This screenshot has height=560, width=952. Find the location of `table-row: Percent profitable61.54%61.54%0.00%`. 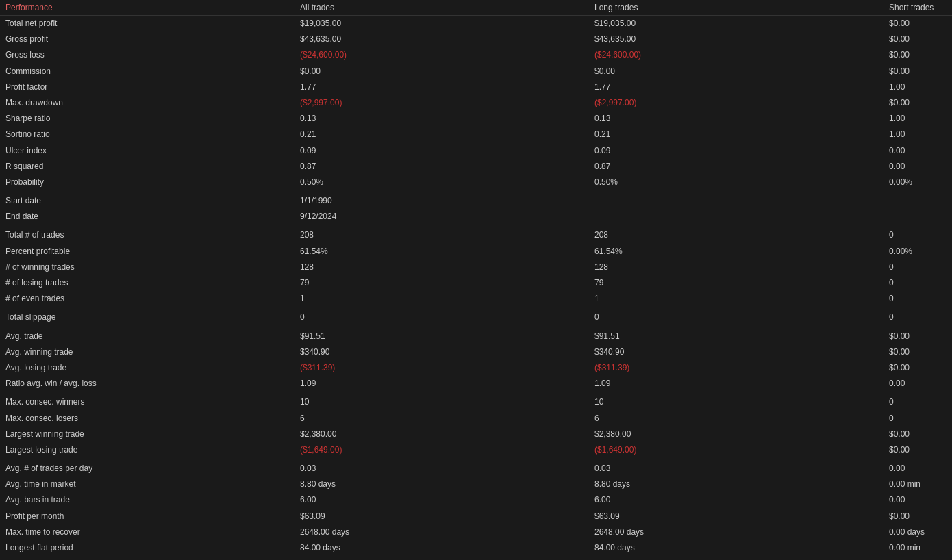

table-row: Percent profitable61.54%61.54%0.00% is located at coordinates (476, 252).